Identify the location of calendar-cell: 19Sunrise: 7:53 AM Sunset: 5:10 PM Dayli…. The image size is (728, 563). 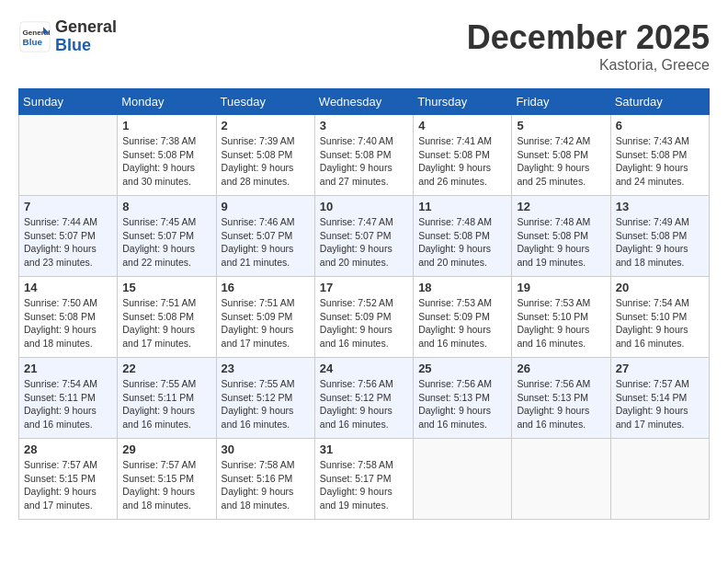
(561, 317).